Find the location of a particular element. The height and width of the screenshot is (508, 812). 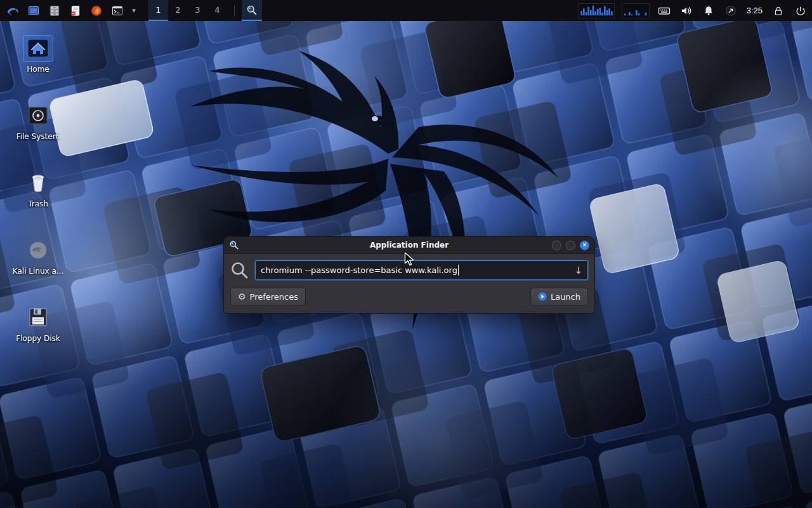

desktop-icon-label: Floppy Disk is located at coordinates (38, 338).